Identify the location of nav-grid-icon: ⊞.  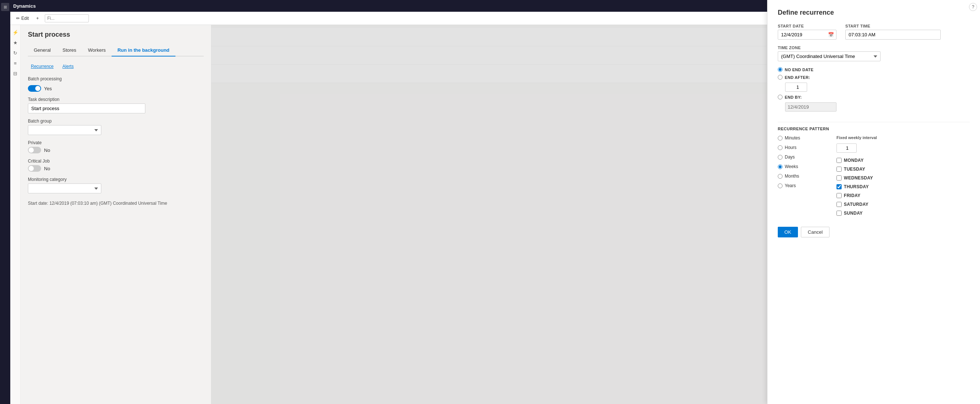
(5, 7).